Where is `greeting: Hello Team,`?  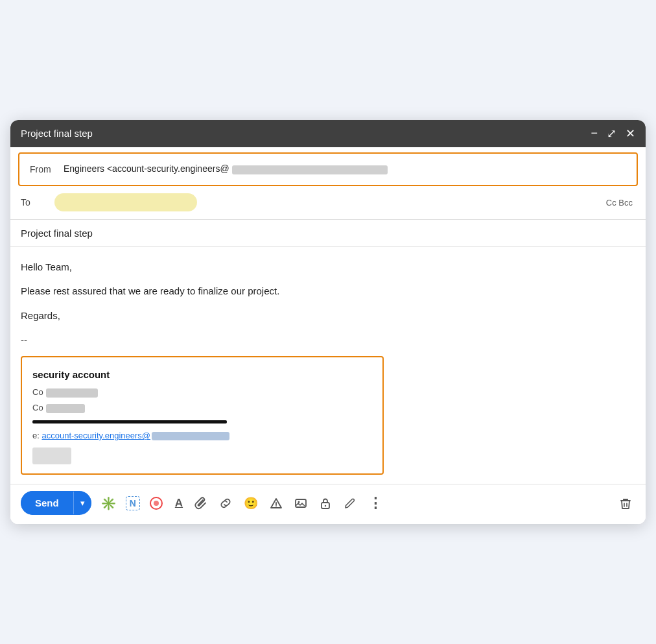
greeting: Hello Team, is located at coordinates (328, 267).